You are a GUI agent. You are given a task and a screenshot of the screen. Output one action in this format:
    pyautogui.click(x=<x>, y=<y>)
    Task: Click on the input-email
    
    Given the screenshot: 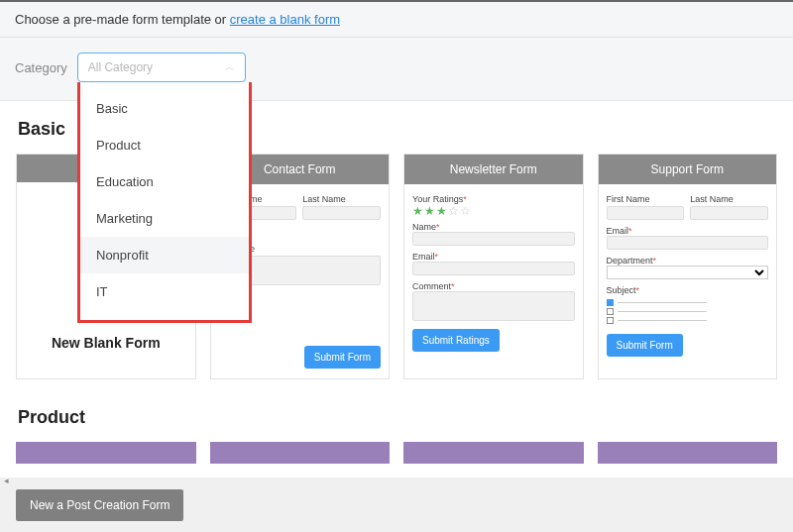 What is the action you would take?
    pyautogui.click(x=494, y=268)
    